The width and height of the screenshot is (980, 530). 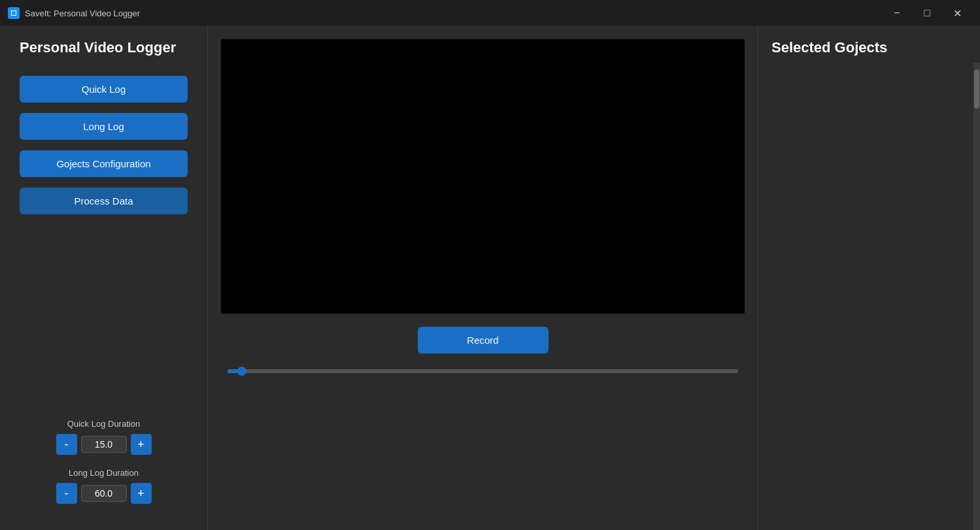 I want to click on scrollbar, so click(x=977, y=297).